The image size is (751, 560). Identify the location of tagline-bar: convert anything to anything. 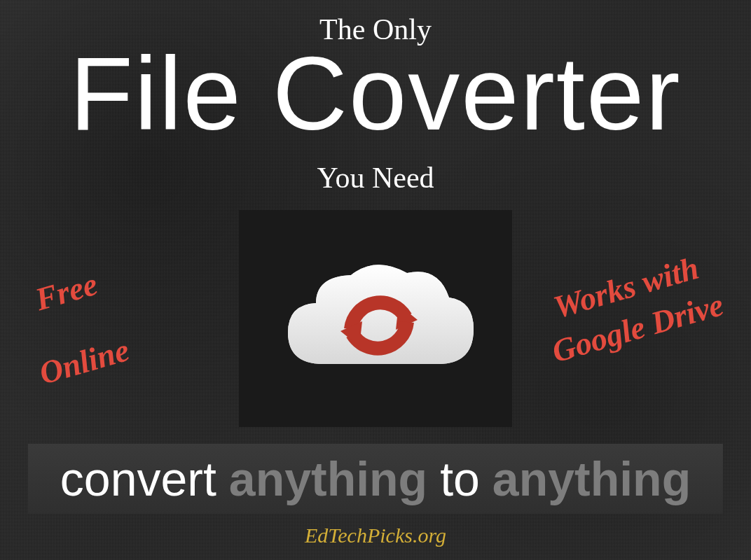
(376, 479).